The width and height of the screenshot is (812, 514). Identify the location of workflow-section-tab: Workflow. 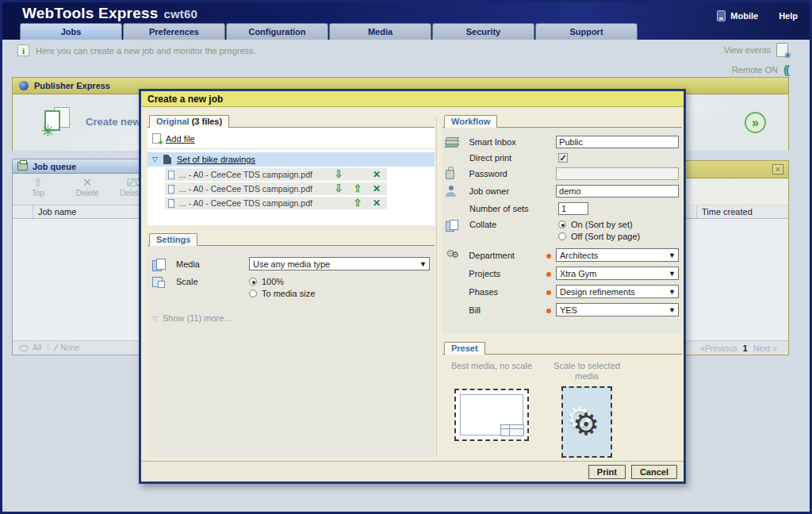
(471, 121).